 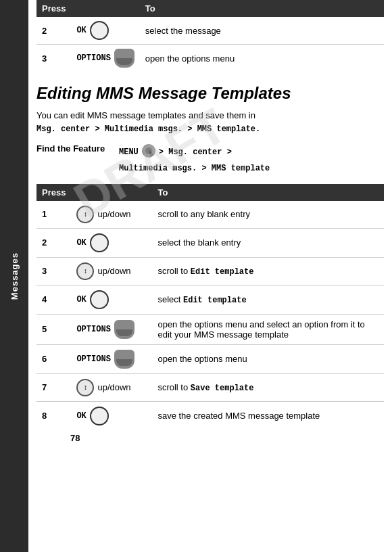 What do you see at coordinates (54, 215) in the screenshot?
I see `row-num: 1` at bounding box center [54, 215].